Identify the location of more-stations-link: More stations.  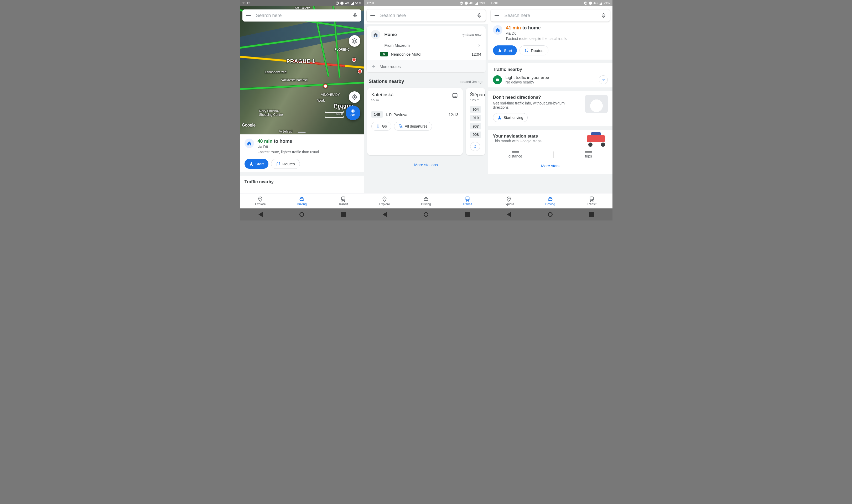
(426, 165).